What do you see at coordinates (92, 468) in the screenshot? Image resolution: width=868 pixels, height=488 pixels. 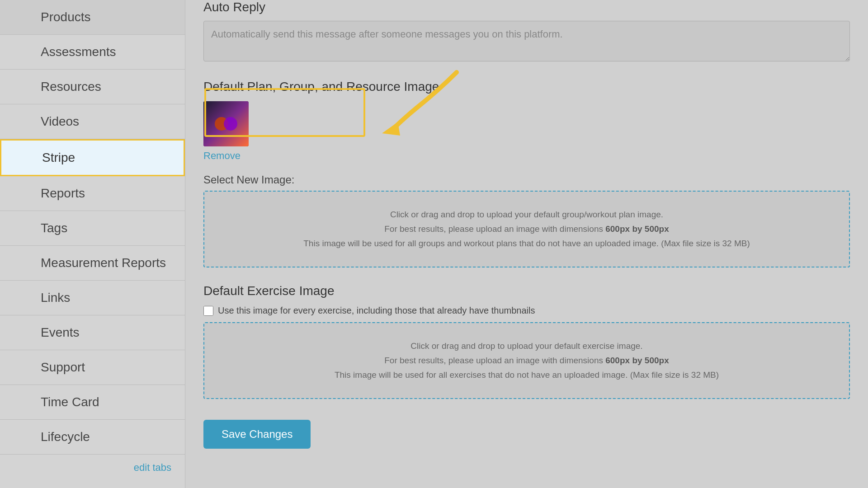 I see `edit-tabs-link: edit tabs` at bounding box center [92, 468].